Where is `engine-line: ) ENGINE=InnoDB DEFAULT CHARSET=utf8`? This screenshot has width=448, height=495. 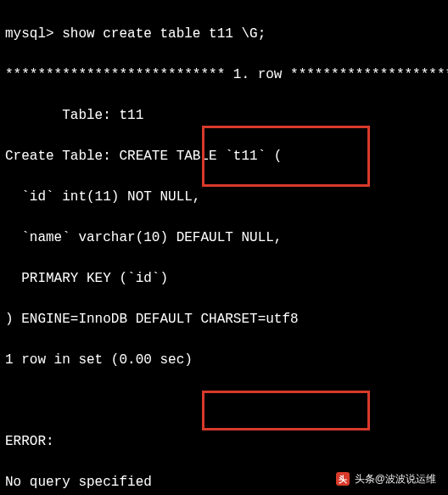
engine-line: ) ENGINE=InnoDB DEFAULT CHARSET=utf8 is located at coordinates (224, 319).